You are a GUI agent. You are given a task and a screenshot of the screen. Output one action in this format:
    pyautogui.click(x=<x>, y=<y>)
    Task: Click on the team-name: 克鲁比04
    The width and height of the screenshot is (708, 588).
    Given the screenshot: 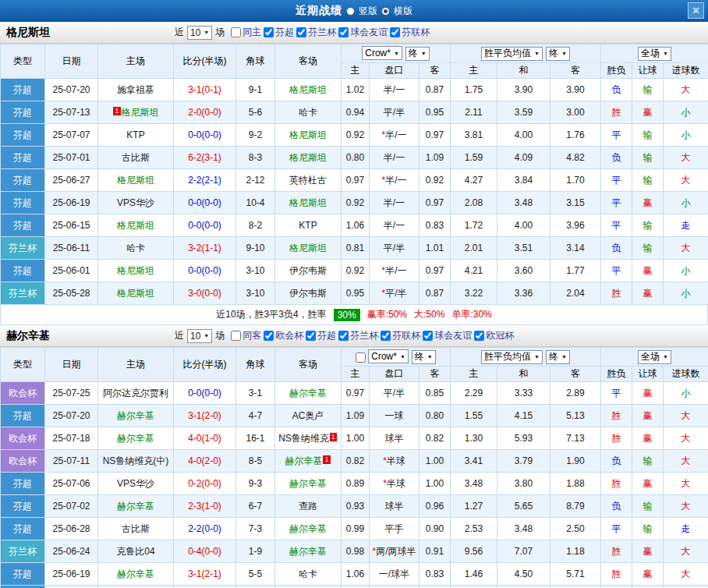 What is the action you would take?
    pyautogui.click(x=136, y=551)
    